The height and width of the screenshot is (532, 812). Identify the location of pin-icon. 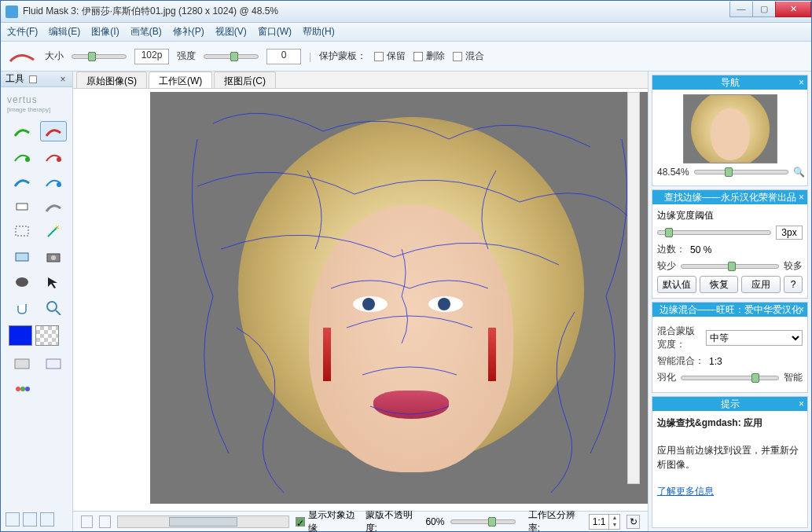
(33, 79).